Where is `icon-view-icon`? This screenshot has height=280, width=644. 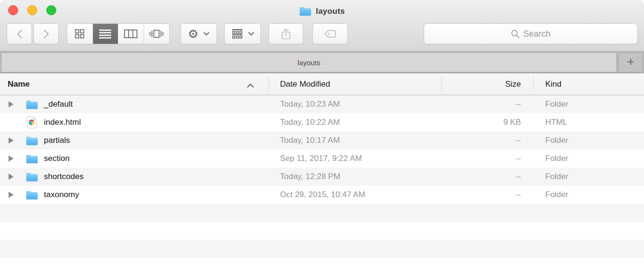
icon-view-icon is located at coordinates (80, 34).